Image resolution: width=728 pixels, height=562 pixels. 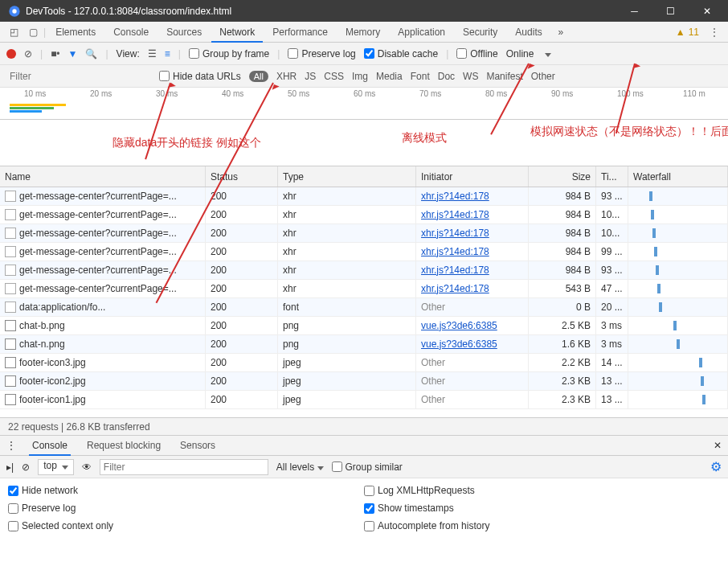 I want to click on inspect-icon: ◰, so click(x=14, y=32).